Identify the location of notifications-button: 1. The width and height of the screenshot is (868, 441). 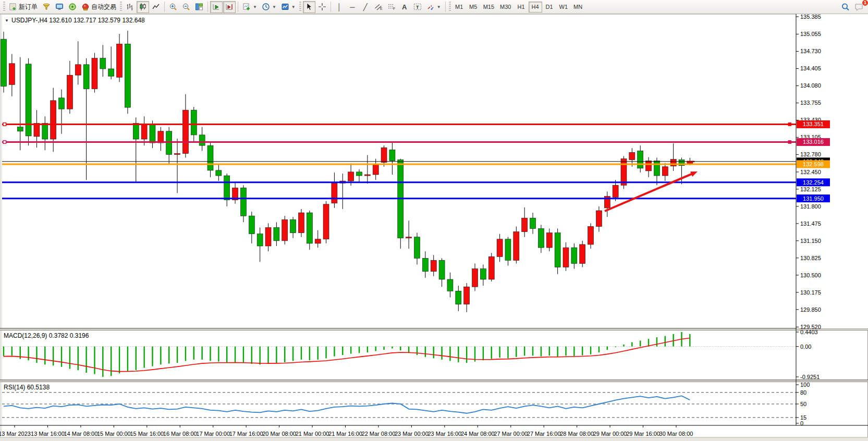
(859, 7).